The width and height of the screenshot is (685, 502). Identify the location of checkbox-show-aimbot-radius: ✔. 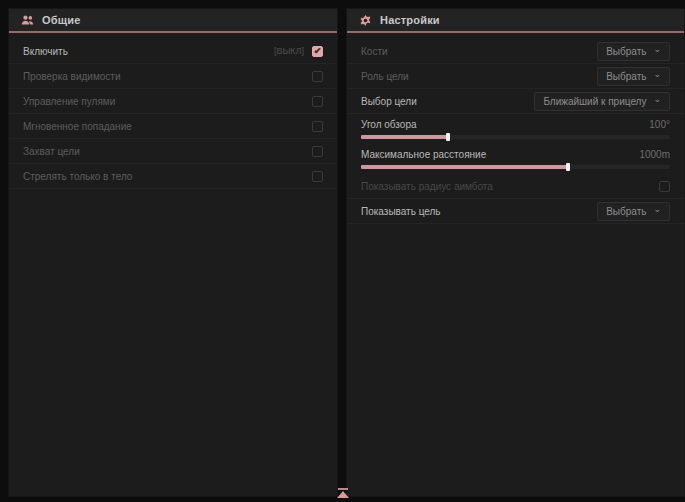
(664, 186).